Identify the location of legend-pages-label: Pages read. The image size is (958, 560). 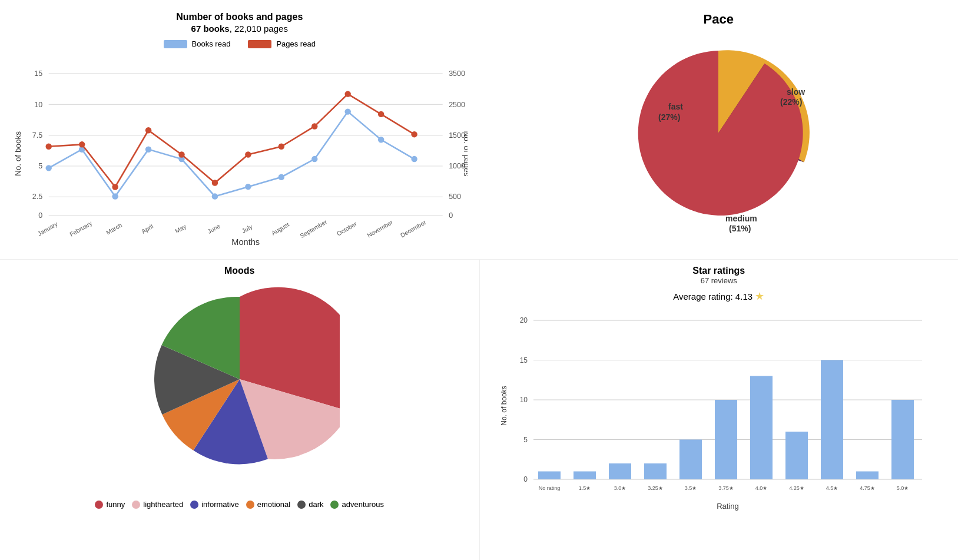
(296, 44).